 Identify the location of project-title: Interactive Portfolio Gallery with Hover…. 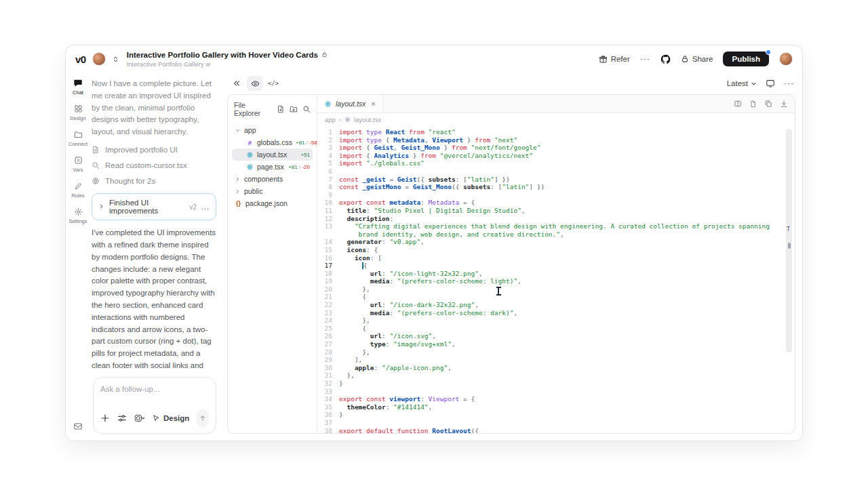
(222, 55).